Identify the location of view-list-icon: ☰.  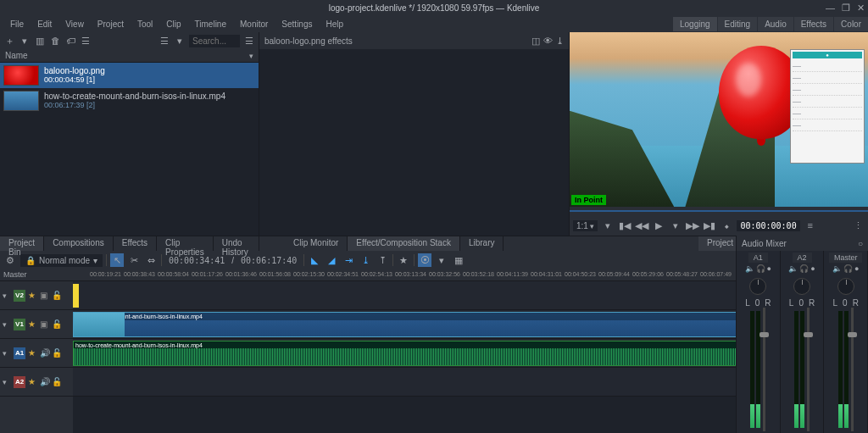
(164, 41).